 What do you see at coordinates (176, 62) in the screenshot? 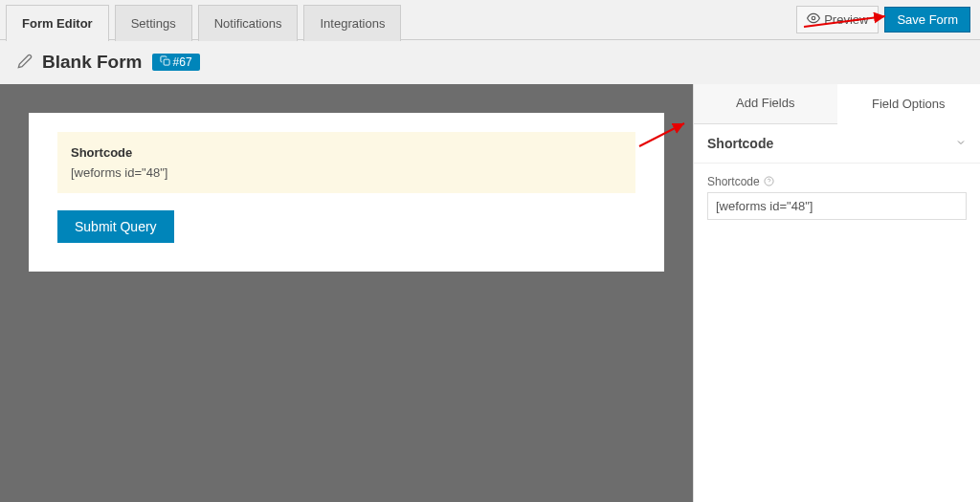
I see `form-id-badge: #67` at bounding box center [176, 62].